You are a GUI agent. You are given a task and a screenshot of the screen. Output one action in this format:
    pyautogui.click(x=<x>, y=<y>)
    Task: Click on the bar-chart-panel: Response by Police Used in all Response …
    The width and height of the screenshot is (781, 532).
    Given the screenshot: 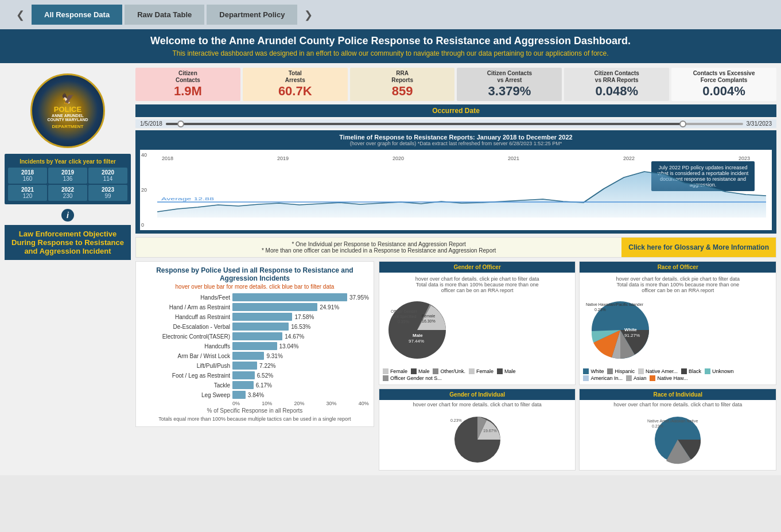 What is the action you would take?
    pyautogui.click(x=255, y=366)
    